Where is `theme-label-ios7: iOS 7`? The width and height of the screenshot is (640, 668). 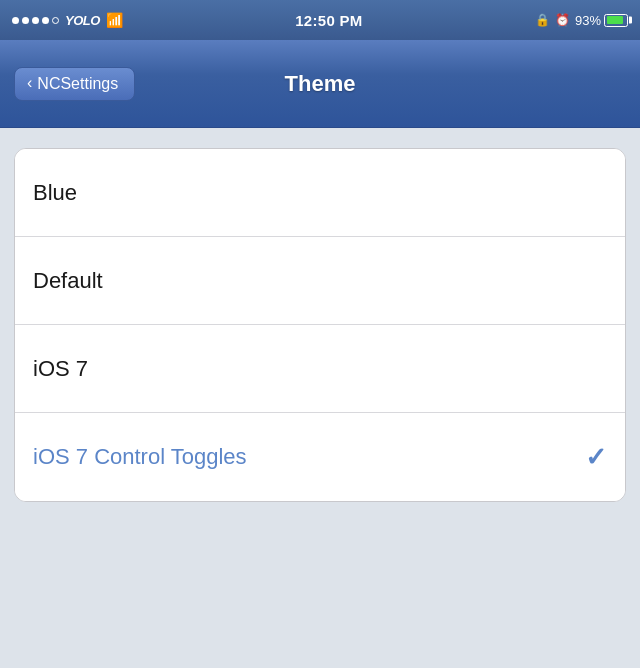
theme-label-ios7: iOS 7 is located at coordinates (60, 369).